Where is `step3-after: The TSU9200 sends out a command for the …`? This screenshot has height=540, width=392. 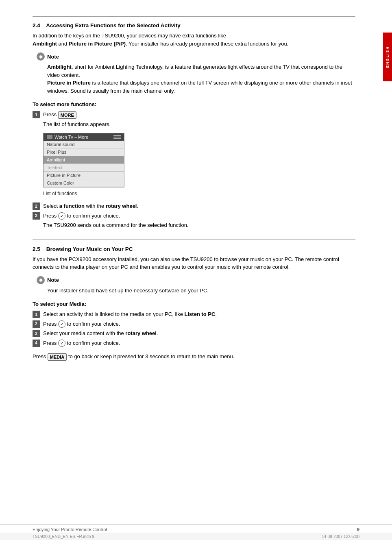
step3-after: The TSU9200 sends out a command for the … is located at coordinates (199, 225).